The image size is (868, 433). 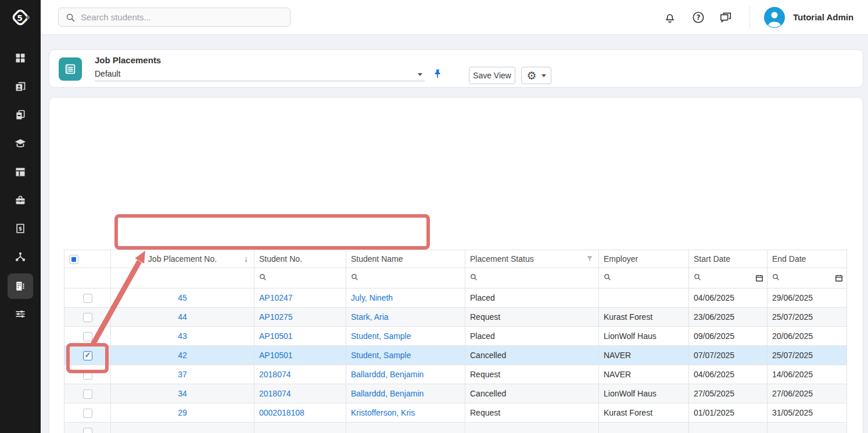 I want to click on sidebar: 5 $, so click(x=20, y=217).